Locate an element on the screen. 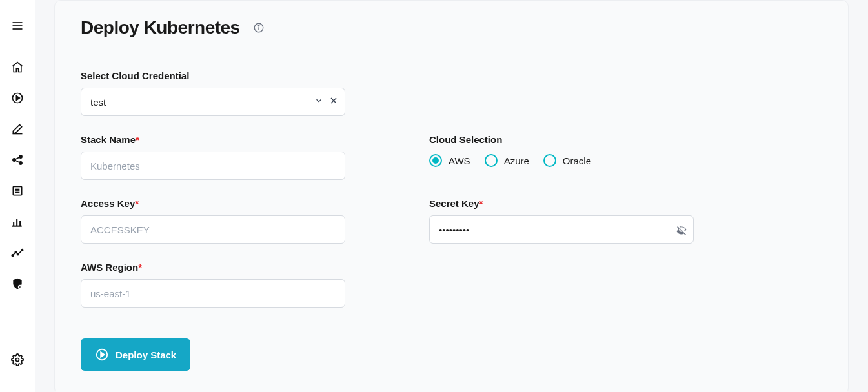 Image resolution: width=868 pixels, height=392 pixels. cloud-selection-label: Cloud Selection is located at coordinates (578, 139).